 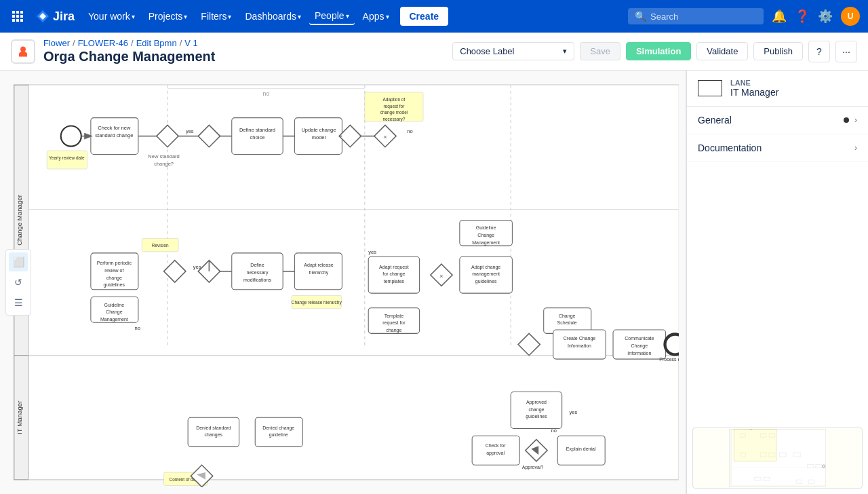 I want to click on breadcrumb: Flower / FLOWER-46 / Edit Bpmn / V 1, so click(x=129, y=43).